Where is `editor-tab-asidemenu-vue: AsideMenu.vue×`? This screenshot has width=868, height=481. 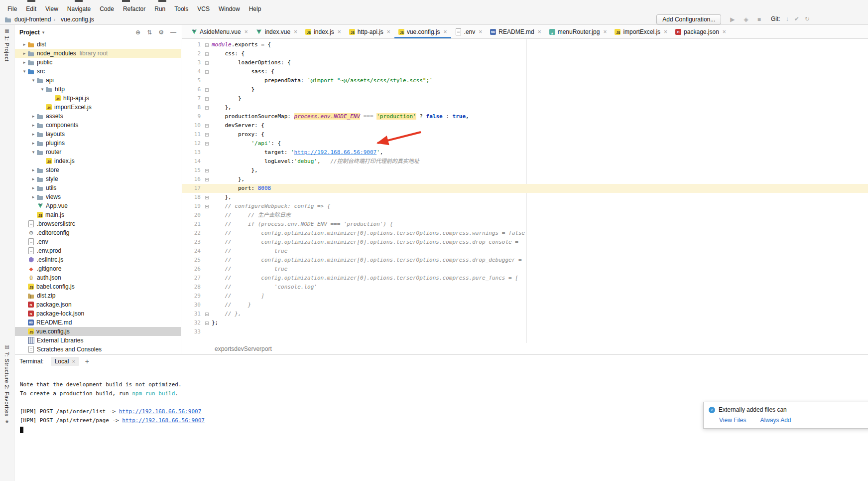
editor-tab-asidemenu-vue: AsideMenu.vue× is located at coordinates (219, 32).